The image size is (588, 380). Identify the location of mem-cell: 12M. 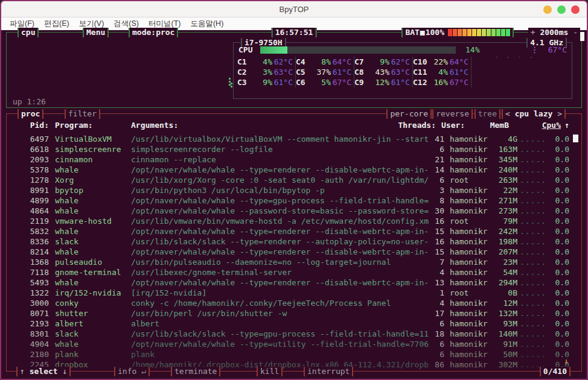
(505, 303).